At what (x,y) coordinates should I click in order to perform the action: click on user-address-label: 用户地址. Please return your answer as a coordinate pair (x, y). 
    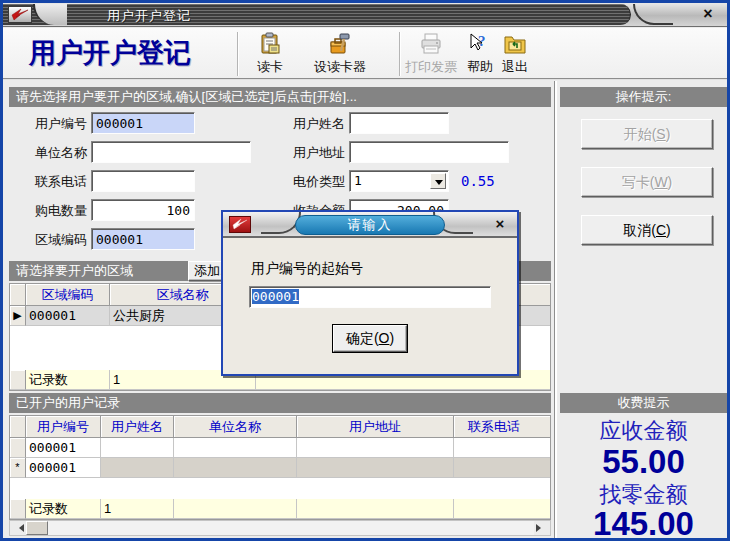
    Looking at the image, I should click on (313, 153).